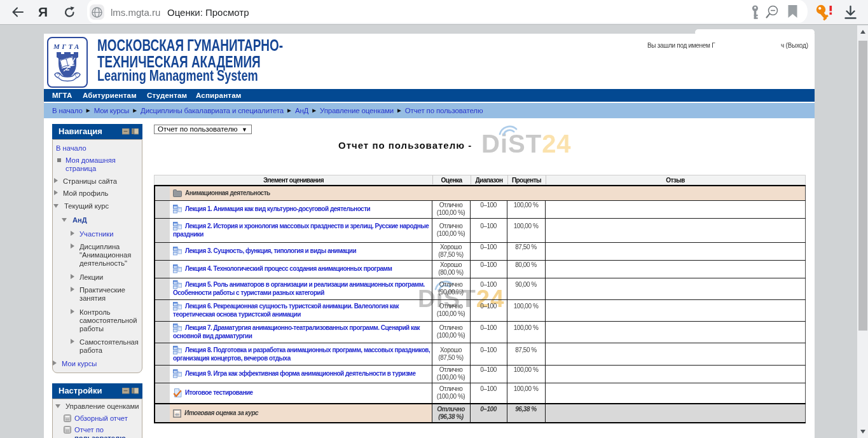 Image resolution: width=868 pixels, height=438 pixels. What do you see at coordinates (67, 46) in the screenshot?
I see `svg-text: МГТА` at bounding box center [67, 46].